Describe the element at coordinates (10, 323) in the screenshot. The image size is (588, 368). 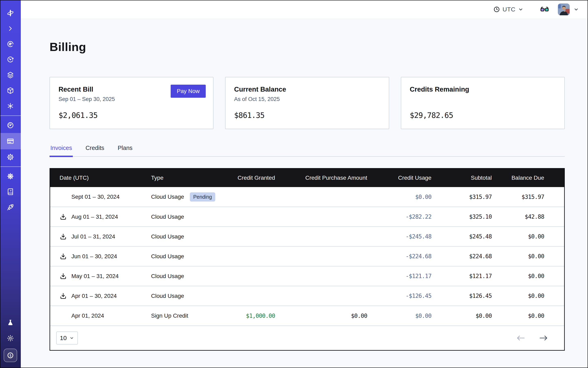
I see `labs-flask-icon` at that location.